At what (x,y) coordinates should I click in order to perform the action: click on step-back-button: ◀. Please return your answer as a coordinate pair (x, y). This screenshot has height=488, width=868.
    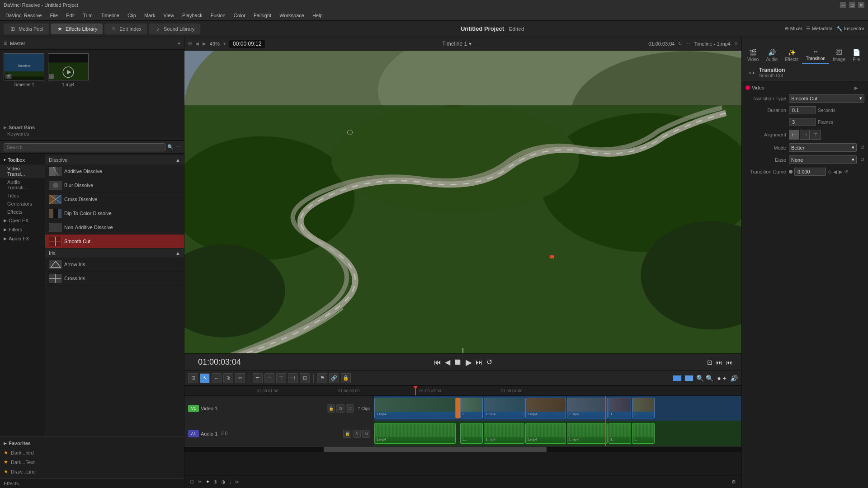
    Looking at the image, I should click on (448, 362).